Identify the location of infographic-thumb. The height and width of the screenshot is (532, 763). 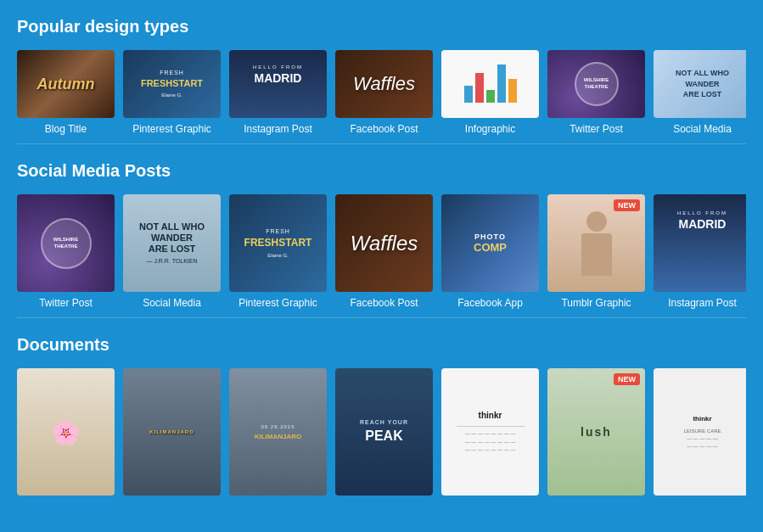
(491, 84).